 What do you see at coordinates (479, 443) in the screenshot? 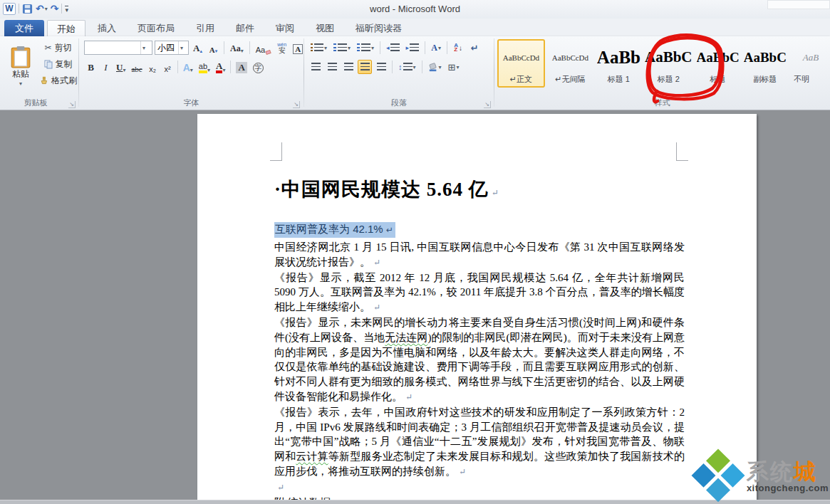
I see `paragraph: 《报告》表示，去年，中国政府针对这些技术的研发和应用制定了一系列政策方针：2 月…` at bounding box center [479, 443].